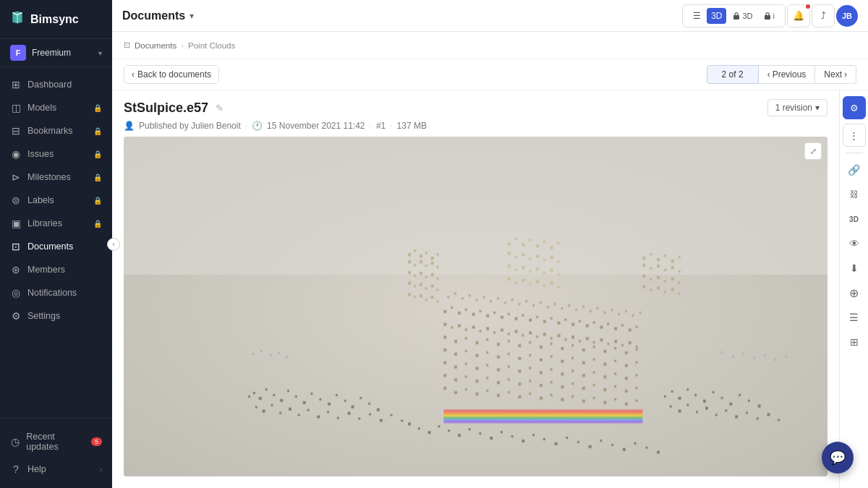 This screenshot has width=868, height=488. What do you see at coordinates (56, 108) in the screenshot?
I see `sidebar-item-models: ◫ Models 🔒` at bounding box center [56, 108].